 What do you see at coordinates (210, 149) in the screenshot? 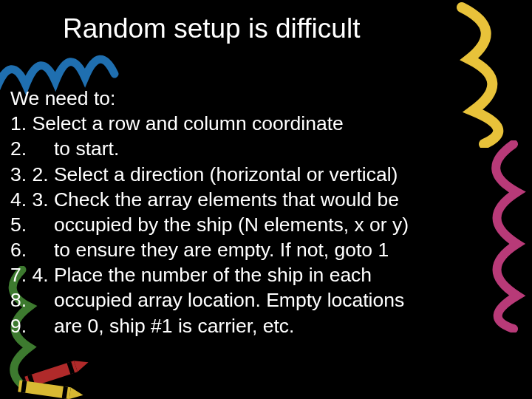
I see `list-item: 2. to start.` at bounding box center [210, 149].